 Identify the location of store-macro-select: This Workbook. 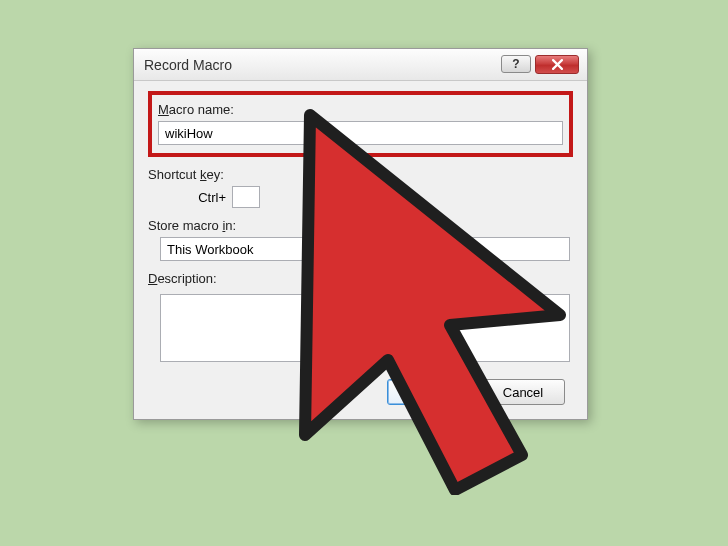
(365, 249).